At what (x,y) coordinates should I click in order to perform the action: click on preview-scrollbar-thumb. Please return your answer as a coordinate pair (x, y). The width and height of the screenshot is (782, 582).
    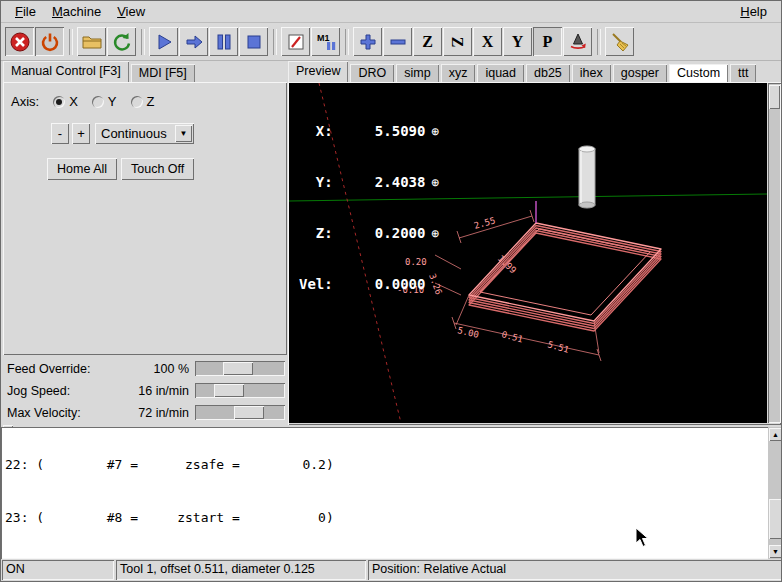
    Looking at the image, I should click on (774, 97).